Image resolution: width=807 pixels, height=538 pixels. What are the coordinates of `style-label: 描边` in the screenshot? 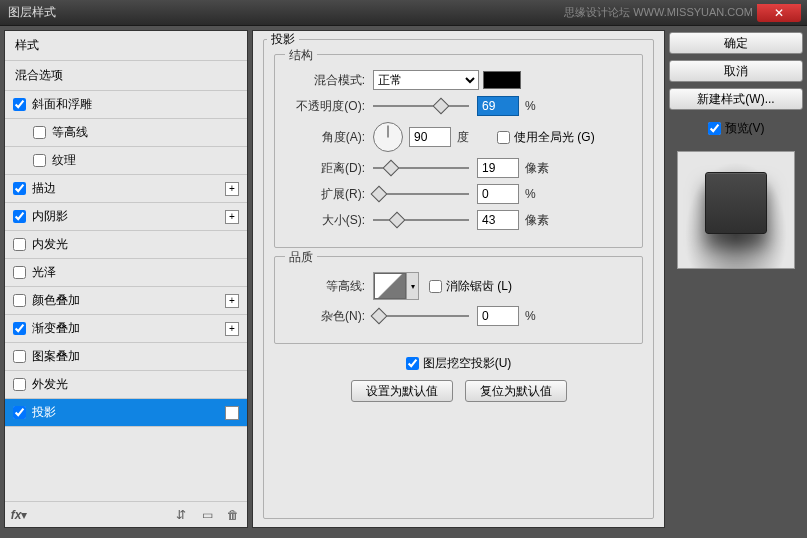 It's located at (128, 188).